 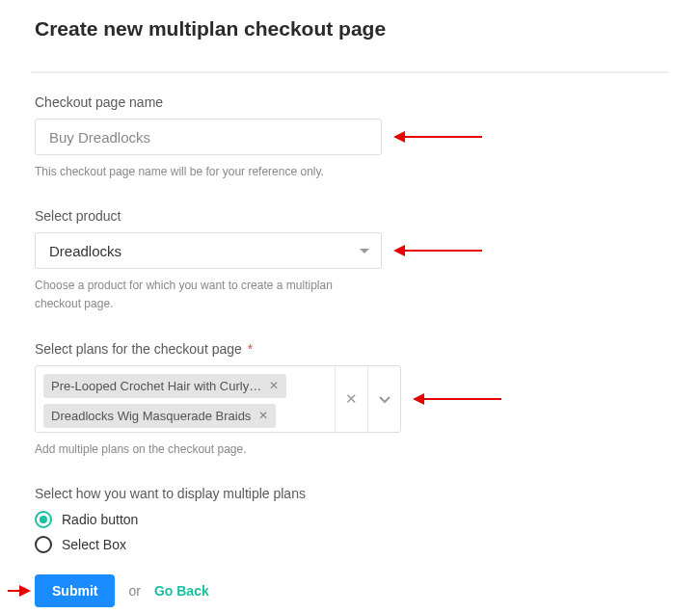 What do you see at coordinates (350, 520) in the screenshot?
I see `radio-option-radio-button: Radio button` at bounding box center [350, 520].